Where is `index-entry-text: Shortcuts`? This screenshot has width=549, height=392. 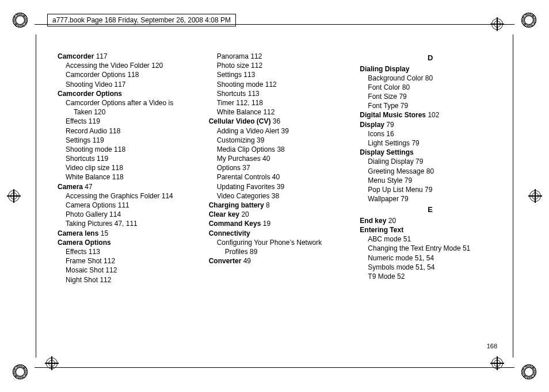 index-entry-text: Shortcuts is located at coordinates (81, 159).